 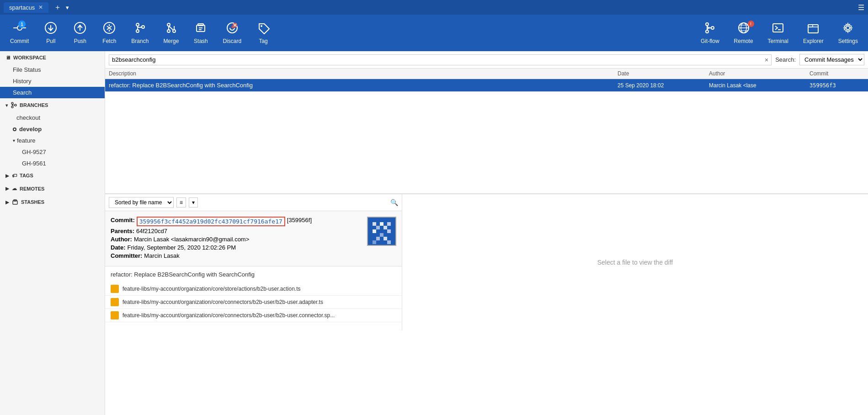 What do you see at coordinates (19, 33) in the screenshot?
I see `commit-button: 1 Commit` at bounding box center [19, 33].